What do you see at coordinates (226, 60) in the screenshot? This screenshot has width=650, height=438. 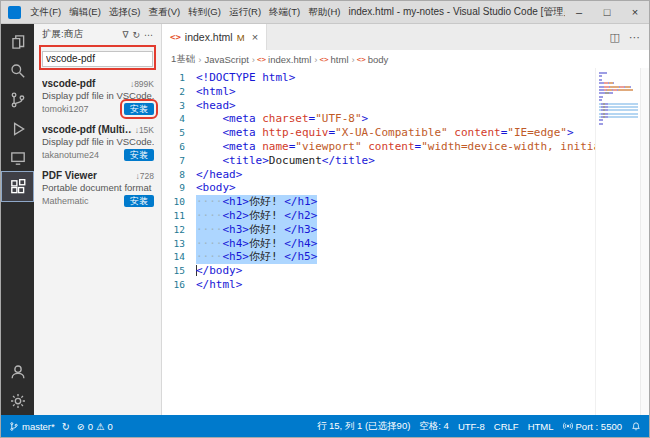 I see `breadcrumb-item: JavaScript` at bounding box center [226, 60].